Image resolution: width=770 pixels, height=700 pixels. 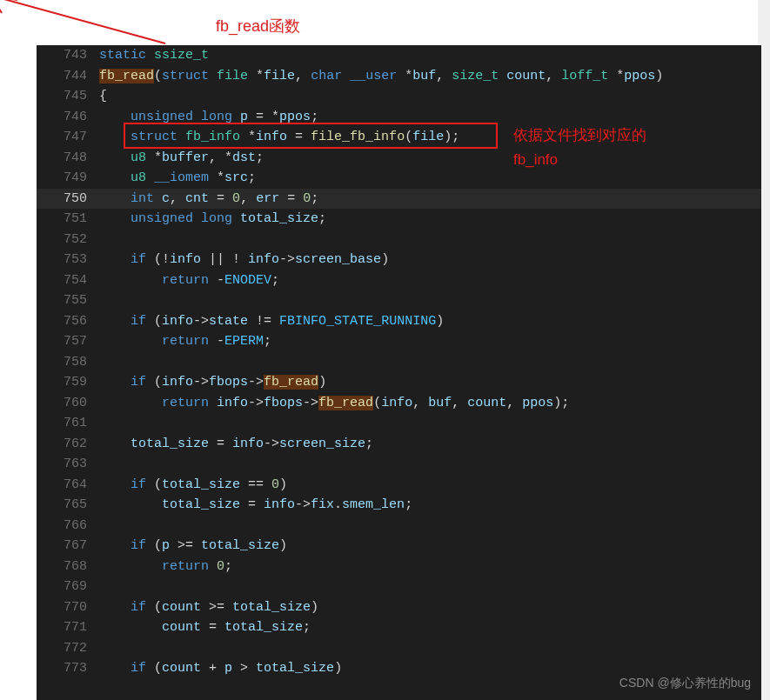 I want to click on line-number: 764, so click(x=68, y=485).